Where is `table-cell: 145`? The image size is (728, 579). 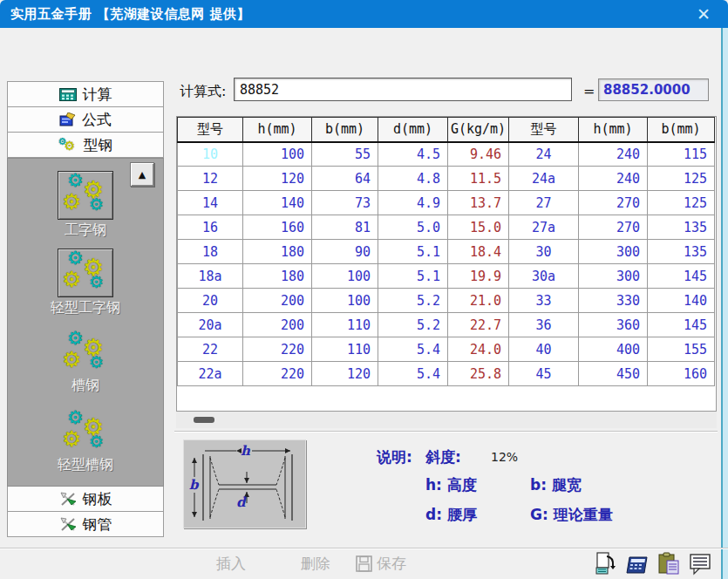 table-cell: 145 is located at coordinates (682, 276).